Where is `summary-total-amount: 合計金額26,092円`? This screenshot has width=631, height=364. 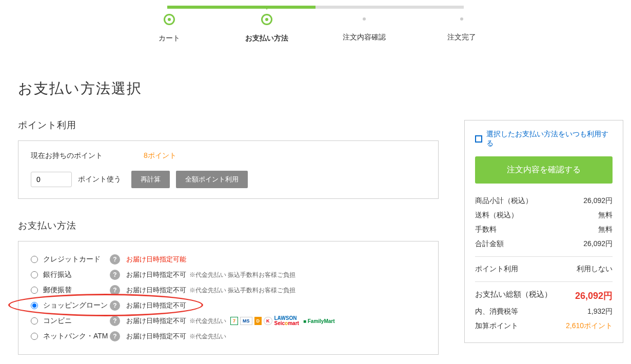
summary-total-amount: 合計金額26,092円 is located at coordinates (544, 244).